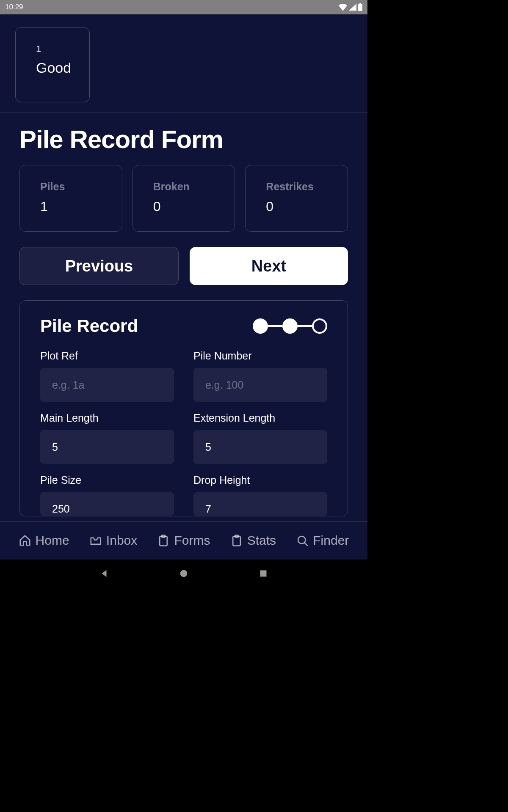  What do you see at coordinates (25, 540) in the screenshot?
I see `home-icon` at bounding box center [25, 540].